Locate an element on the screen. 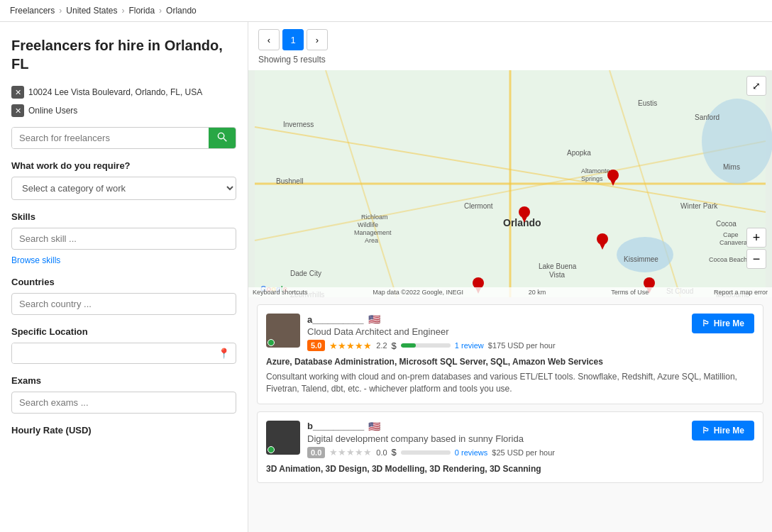 Image resolution: width=772 pixels, height=532 pixels. browse-skills-link: Browse skills is located at coordinates (35, 260).